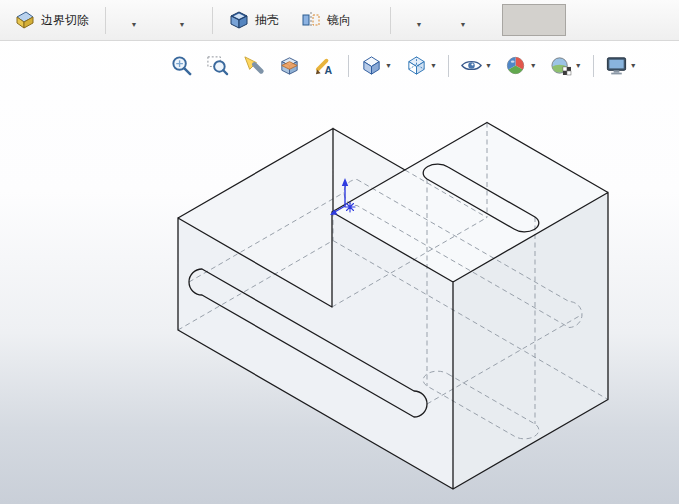 The image size is (679, 504). What do you see at coordinates (267, 20) in the screenshot?
I see `shell-label: 抽壳` at bounding box center [267, 20].